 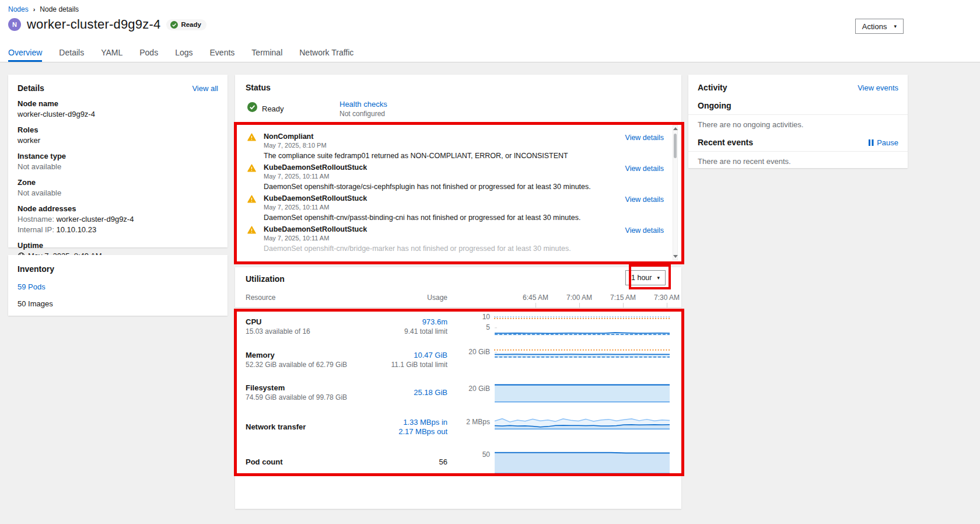 What do you see at coordinates (258, 88) in the screenshot?
I see `status-card-title: Status` at bounding box center [258, 88].